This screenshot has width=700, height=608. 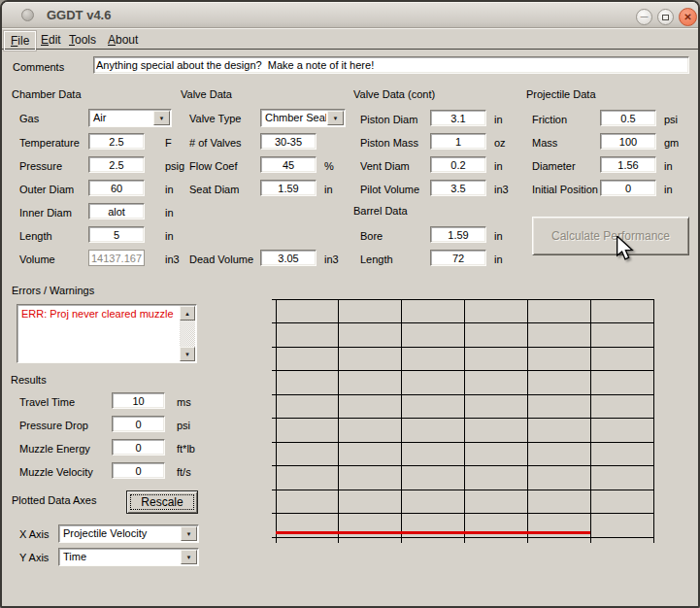 I want to click on travel-time-label: Travel Time, so click(x=47, y=402).